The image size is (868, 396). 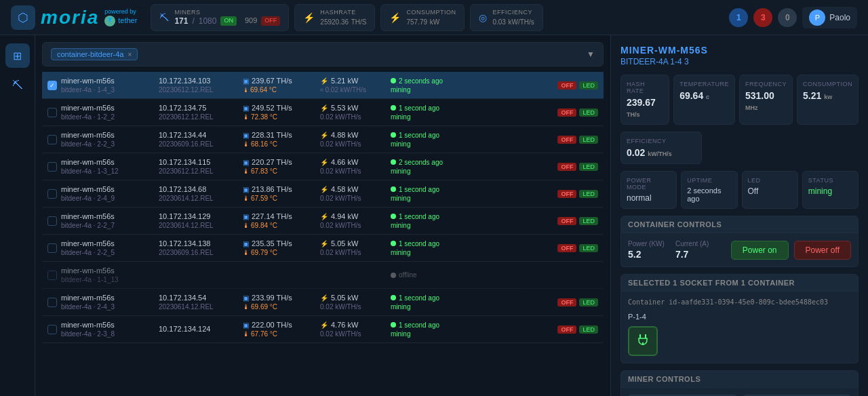 What do you see at coordinates (791, 250) in the screenshot?
I see `power-btn-row: Power on Power off` at bounding box center [791, 250].